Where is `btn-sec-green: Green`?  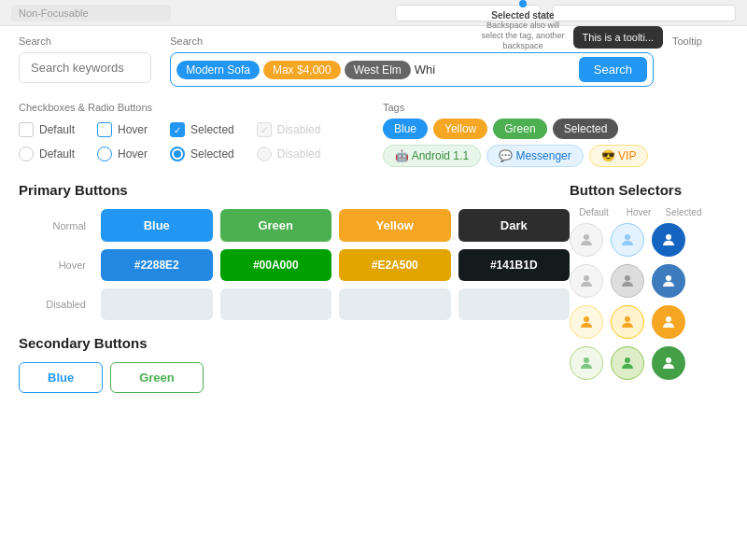 btn-sec-green: Green is located at coordinates (157, 377).